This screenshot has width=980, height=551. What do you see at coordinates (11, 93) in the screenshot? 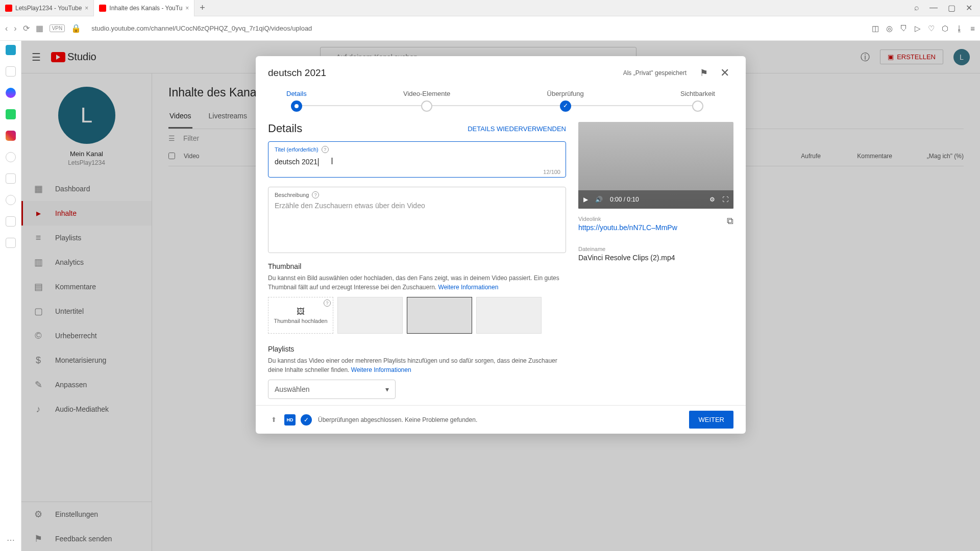
I see `messenger-icon` at bounding box center [11, 93].